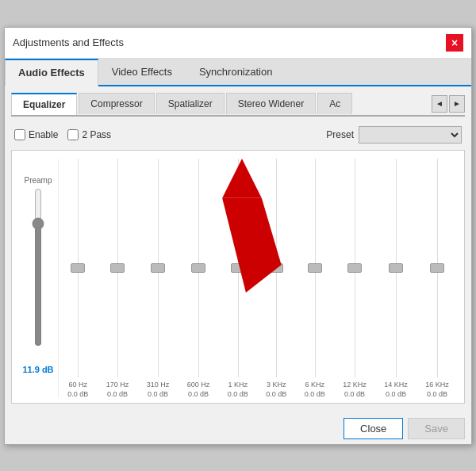 The height and width of the screenshot is (471, 476). I want to click on preset-label: Preset, so click(340, 135).